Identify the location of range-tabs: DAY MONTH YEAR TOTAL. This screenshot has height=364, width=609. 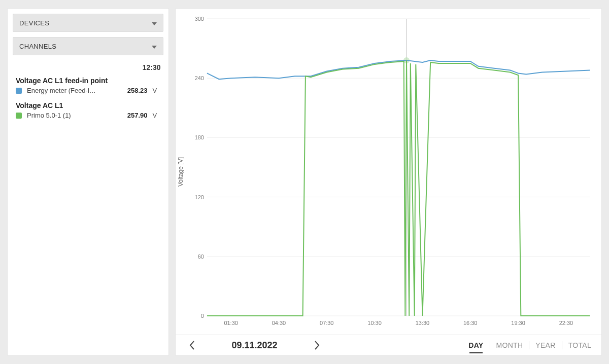
(530, 345).